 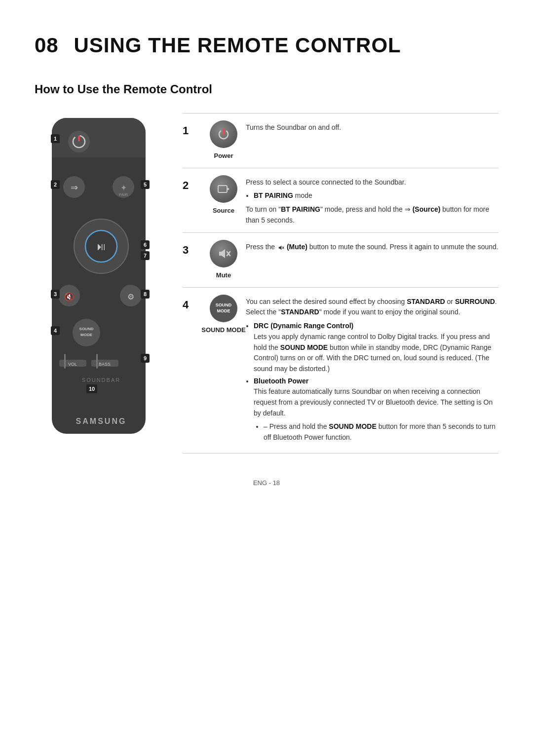 What do you see at coordinates (266, 483) in the screenshot?
I see `page-footer: ENG - 18` at bounding box center [266, 483].